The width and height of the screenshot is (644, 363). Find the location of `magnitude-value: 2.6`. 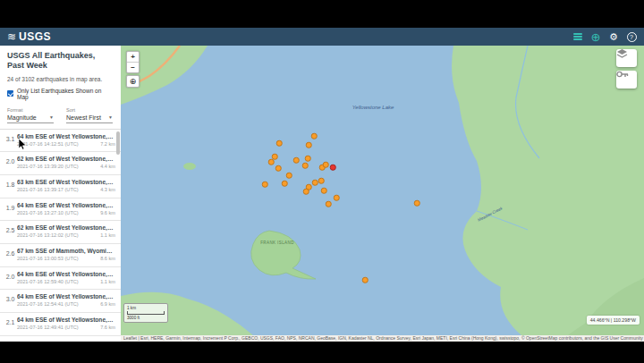

magnitude-value: 2.6 is located at coordinates (11, 252).